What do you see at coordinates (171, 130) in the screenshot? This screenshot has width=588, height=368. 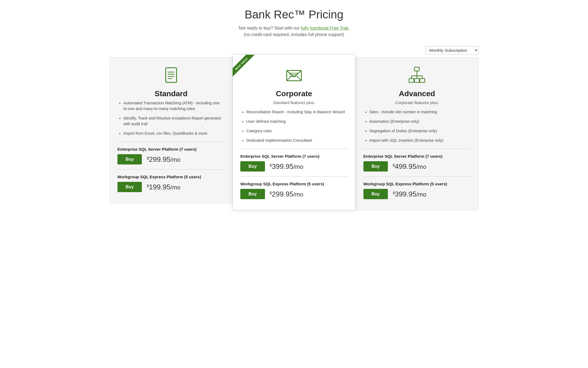 I see `card-standard: StandardAutomated Transaction Matching (…` at bounding box center [171, 130].